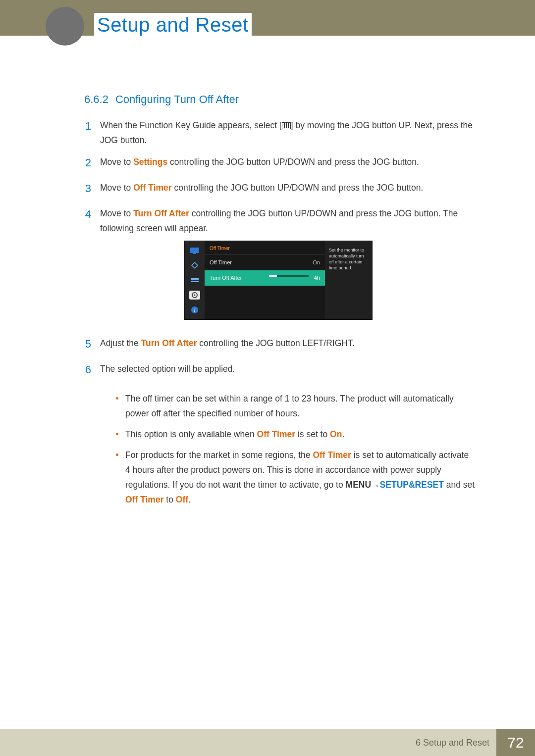 This screenshot has height=756, width=535. Describe the element at coordinates (265, 280) in the screenshot. I see `osd-main: Off Timer Off Timer On Turn Off After 4h` at that location.